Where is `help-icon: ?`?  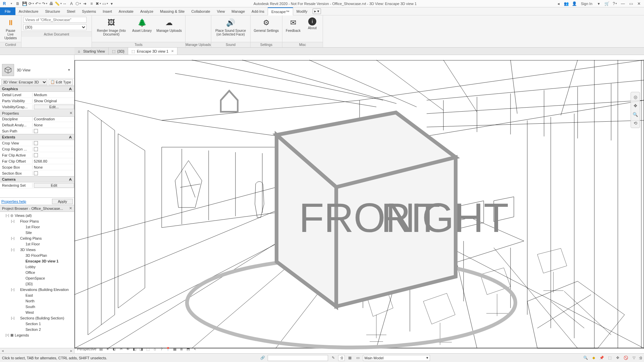 help-icon: ? is located at coordinates (615, 4).